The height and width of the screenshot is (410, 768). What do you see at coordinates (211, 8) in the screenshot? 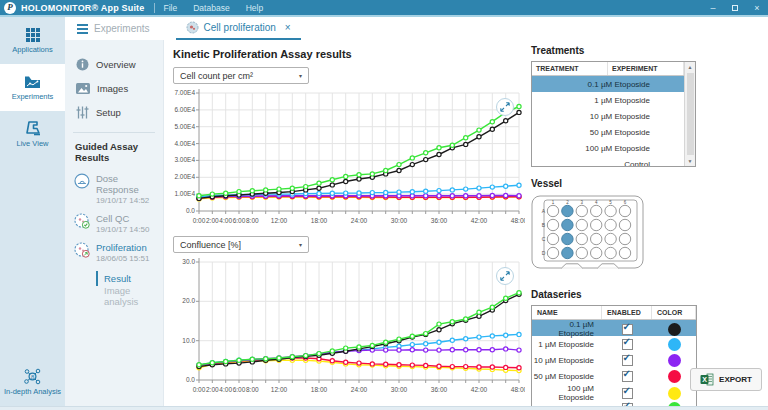
I see `menu-database: Database` at bounding box center [211, 8].